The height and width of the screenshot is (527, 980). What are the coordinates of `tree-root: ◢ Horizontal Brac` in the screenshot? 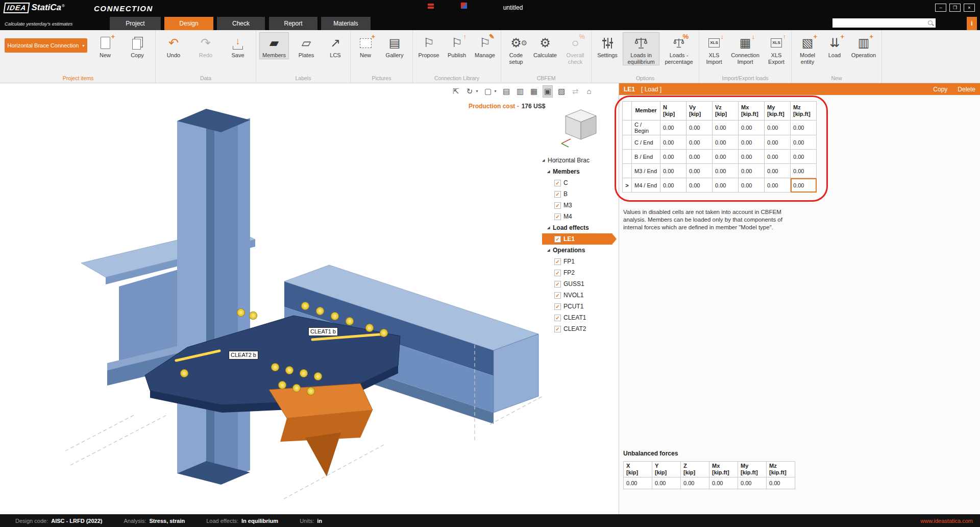 It's located at (579, 160).